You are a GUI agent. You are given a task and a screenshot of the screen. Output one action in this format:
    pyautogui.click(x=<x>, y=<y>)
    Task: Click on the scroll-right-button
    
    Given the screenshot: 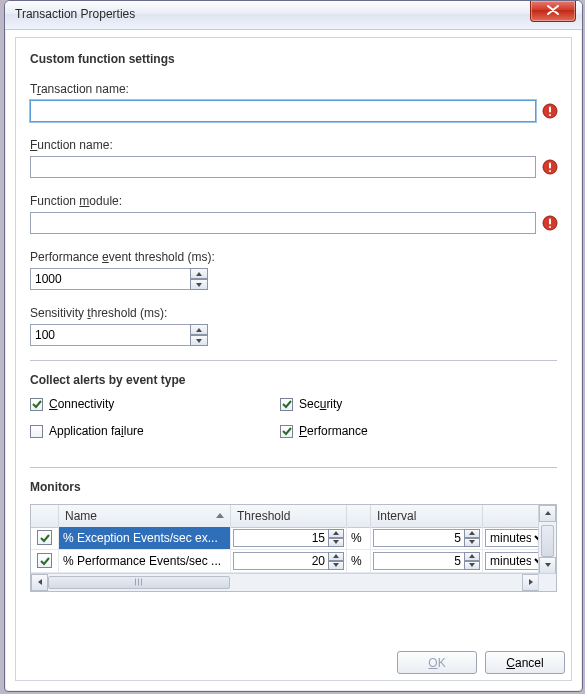 What is the action you would take?
    pyautogui.click(x=530, y=582)
    